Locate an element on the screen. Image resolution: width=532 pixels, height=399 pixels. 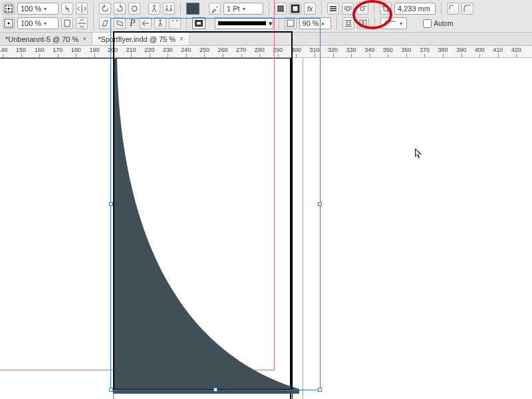
ruler-tick-label: 370 is located at coordinates (424, 50).